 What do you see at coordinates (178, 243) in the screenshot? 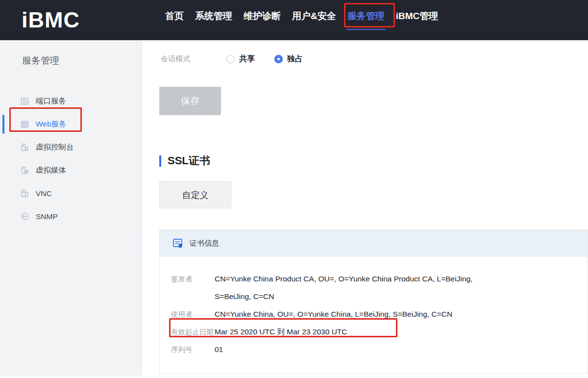
I see `certificate-icon` at bounding box center [178, 243].